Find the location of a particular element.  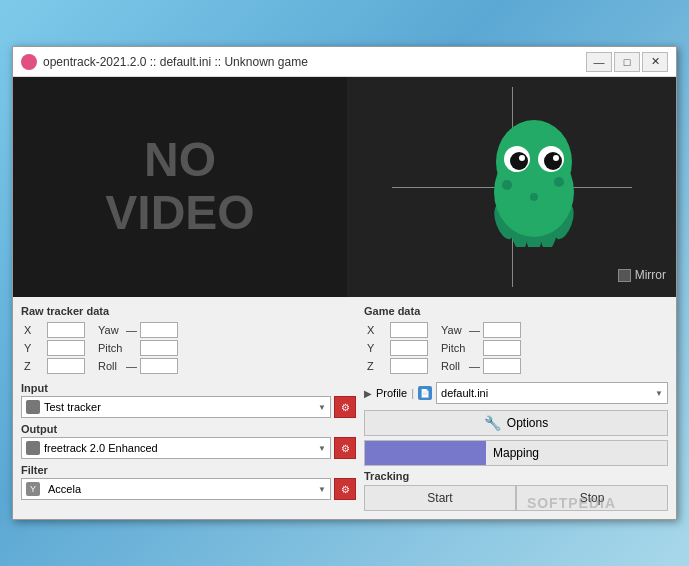

game-pitch-val is located at coordinates (502, 348).